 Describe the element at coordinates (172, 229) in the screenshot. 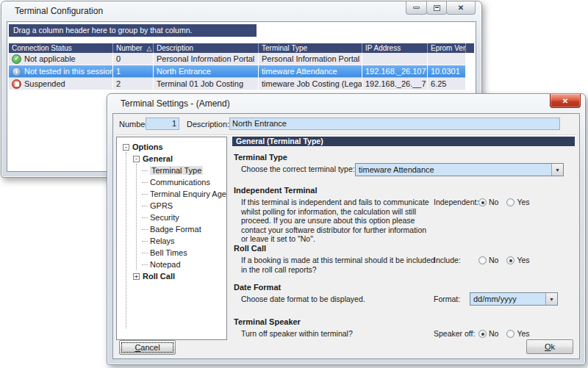

I see `tree-item-badge-format: Badge Format` at that location.